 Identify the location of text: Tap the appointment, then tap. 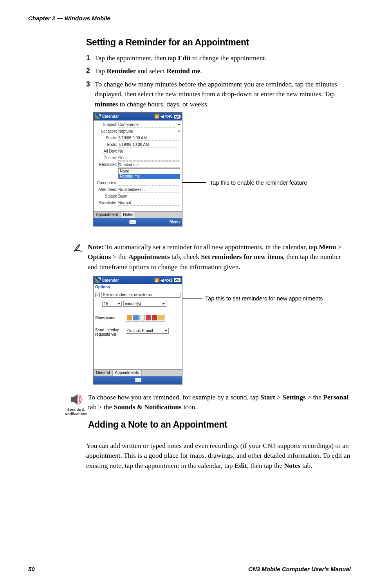
(136, 58).